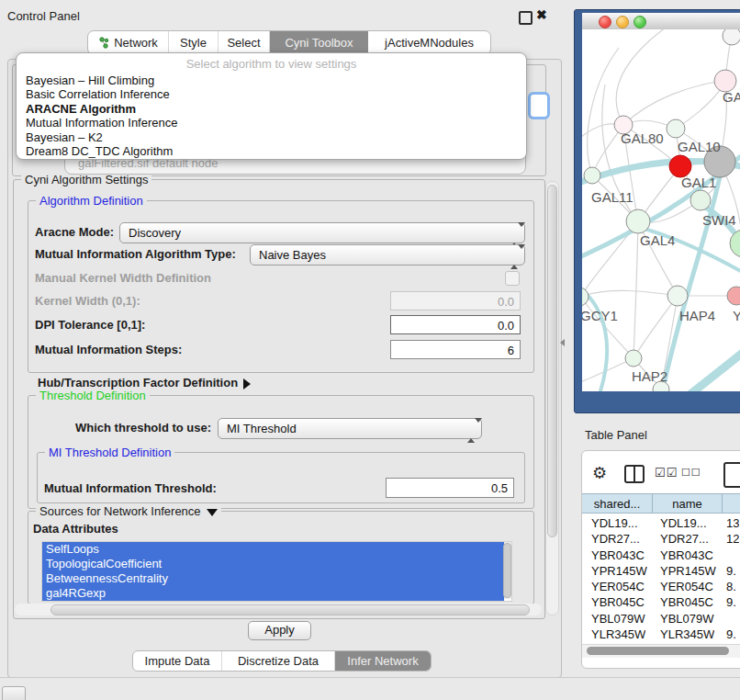 This screenshot has height=700, width=740. What do you see at coordinates (143, 428) in the screenshot?
I see `which-threshold-label: Which threshold to use:` at bounding box center [143, 428].